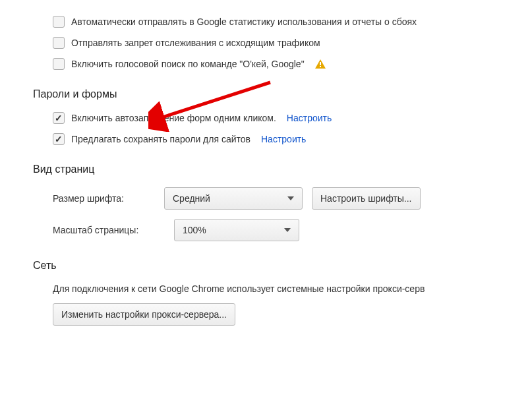 This screenshot has width=532, height=412. I want to click on annotation-arrow, so click(214, 107).